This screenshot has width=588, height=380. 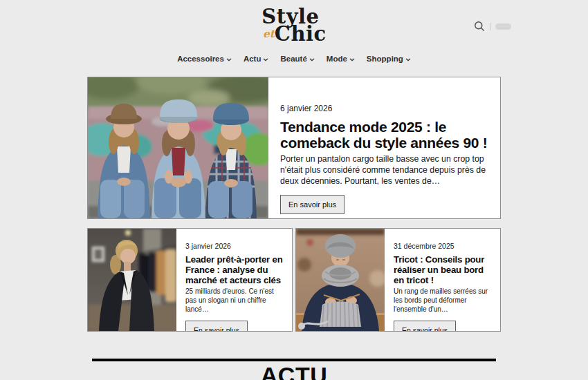 What do you see at coordinates (479, 26) in the screenshot?
I see `search-button` at bounding box center [479, 26].